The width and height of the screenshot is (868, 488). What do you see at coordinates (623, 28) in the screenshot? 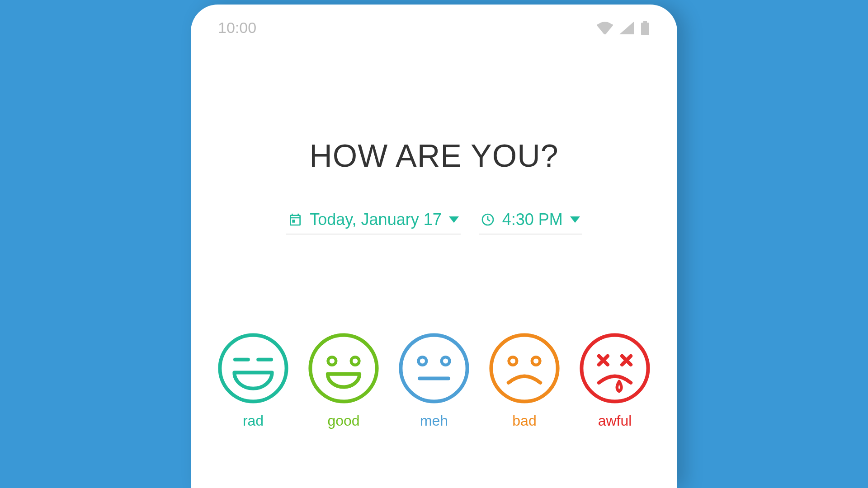
I see `status-icons` at bounding box center [623, 28].